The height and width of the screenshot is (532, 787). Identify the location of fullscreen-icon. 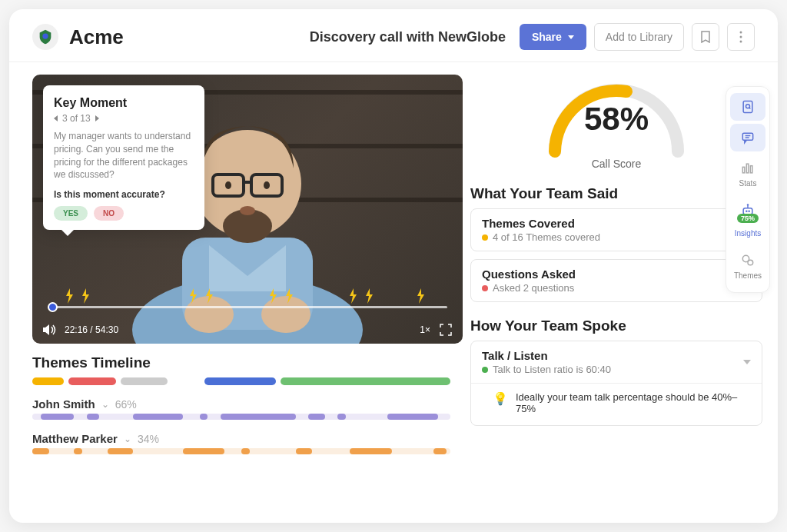
(446, 330).